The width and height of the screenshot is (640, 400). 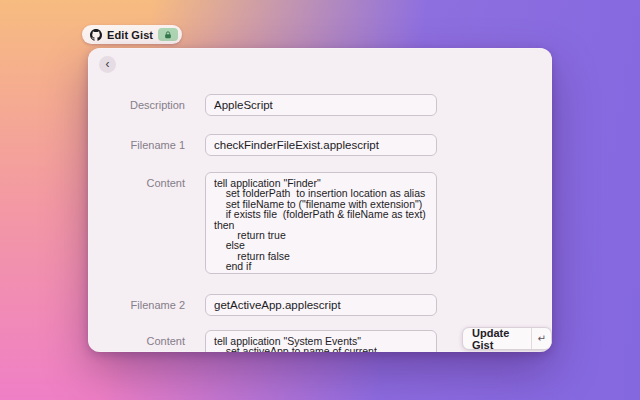 I want to click on content1-textarea: tell application "Finder" set folderPath…, so click(x=321, y=223).